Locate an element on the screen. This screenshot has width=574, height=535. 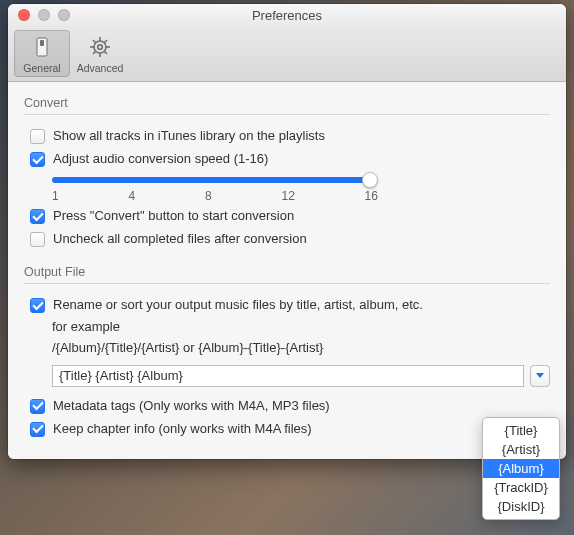
output-heading: Output File is located at coordinates (287, 272).